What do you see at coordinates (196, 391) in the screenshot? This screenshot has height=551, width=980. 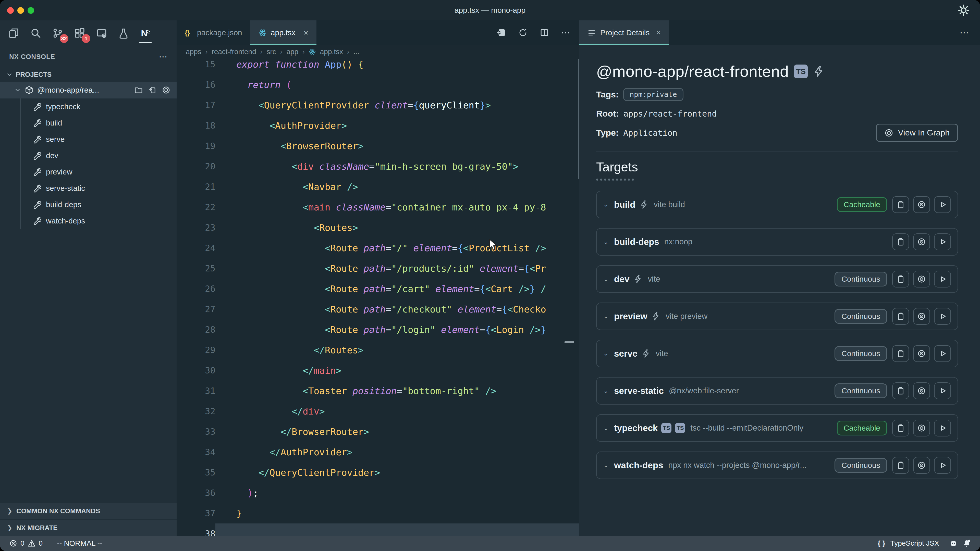 I see `line-number: 31` at bounding box center [196, 391].